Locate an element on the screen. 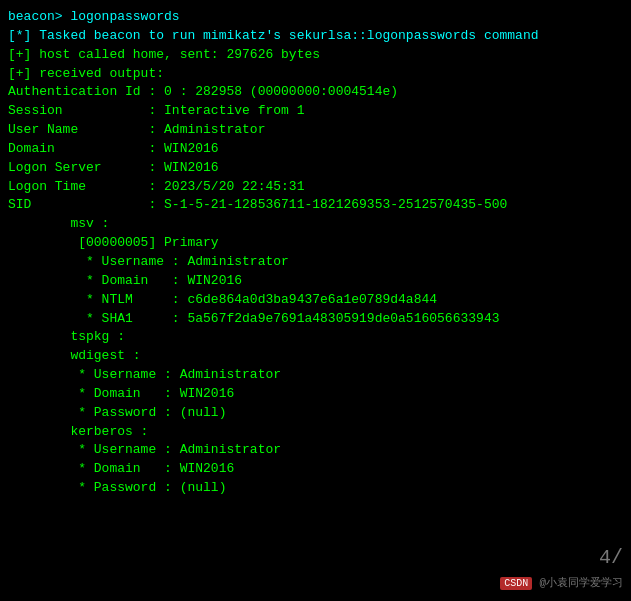 This screenshot has height=601, width=631. terminal-line: [00000005] Primary is located at coordinates (316, 244).